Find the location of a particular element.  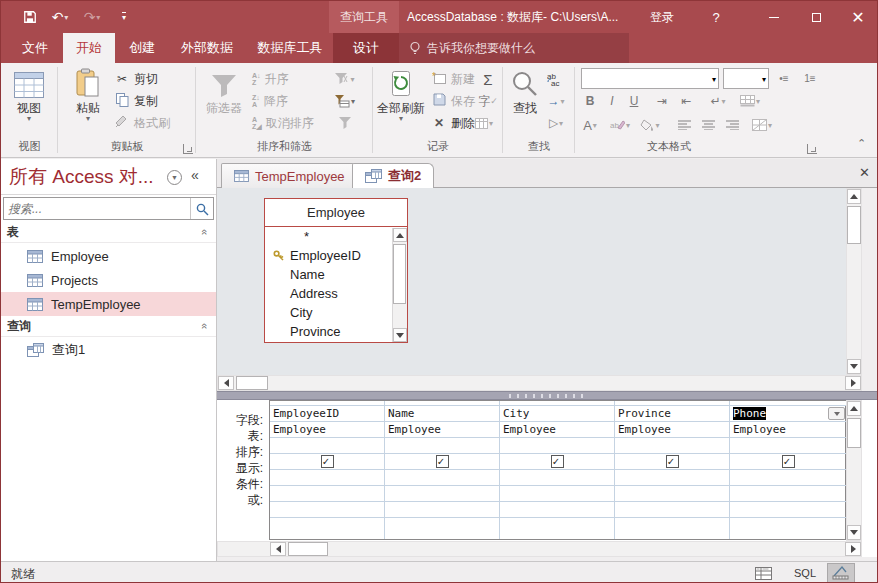

field-cell: City is located at coordinates (557, 414).